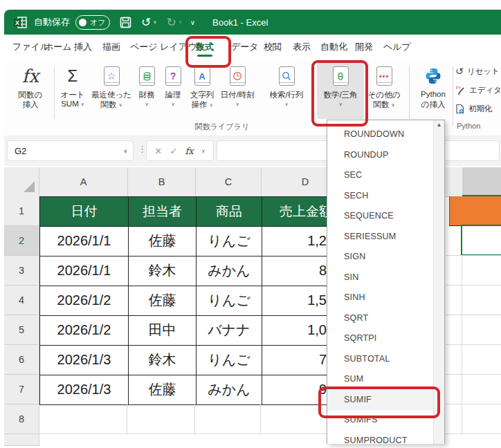 The height and width of the screenshot is (448, 501). I want to click on cell-c1: 商品, so click(230, 212).